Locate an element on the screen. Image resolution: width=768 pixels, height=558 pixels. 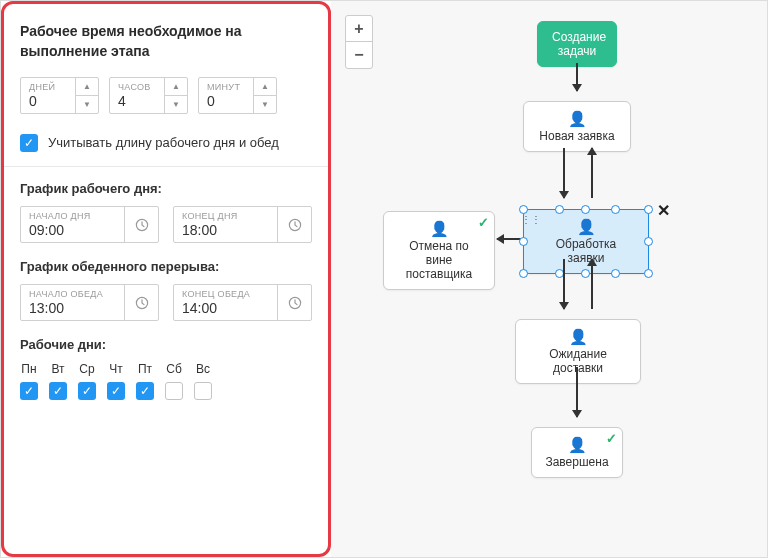
section-title-lunch-schedule: График обеденного перерыва: is located at coordinates (166, 266).